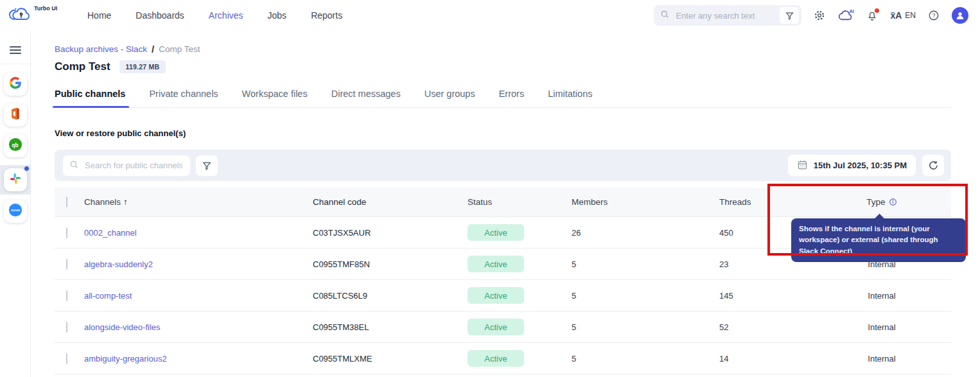  What do you see at coordinates (118, 265) in the screenshot?
I see `channel-link: algebra-suddenly2` at bounding box center [118, 265].